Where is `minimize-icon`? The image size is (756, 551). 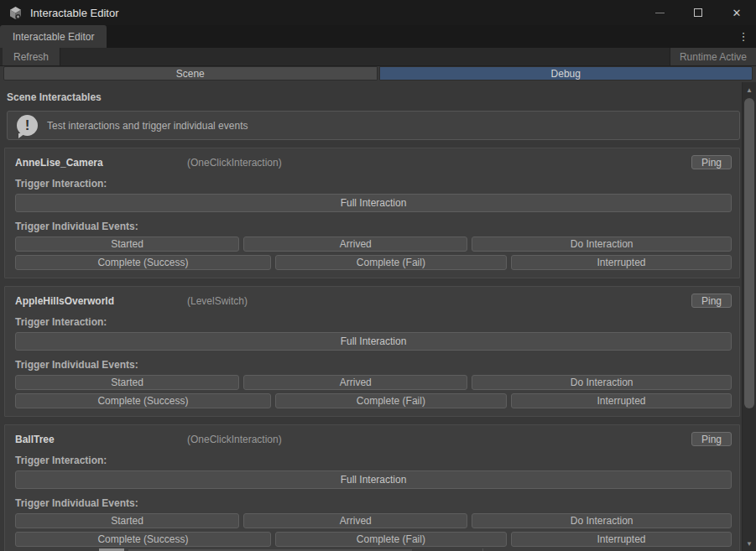 minimize-icon is located at coordinates (660, 13).